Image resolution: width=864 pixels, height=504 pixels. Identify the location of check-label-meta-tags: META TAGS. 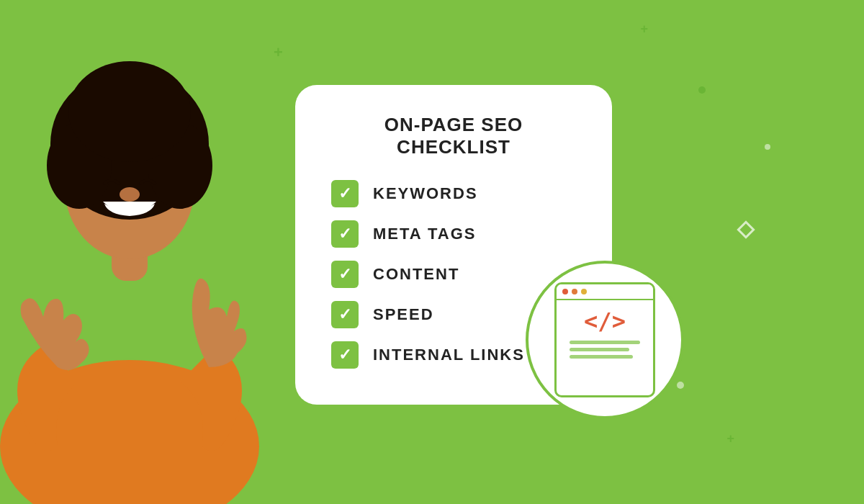
(425, 234).